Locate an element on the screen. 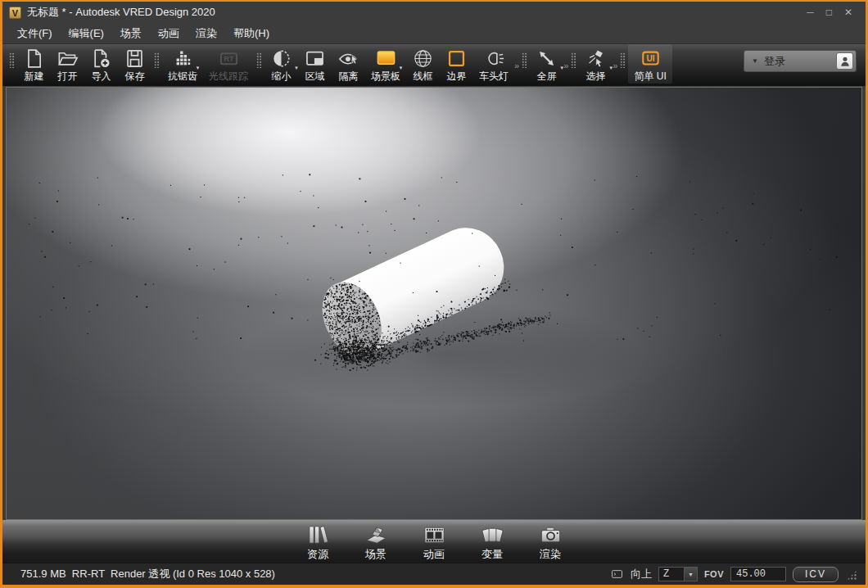 Image resolution: width=868 pixels, height=588 pixels. render-camera-icon is located at coordinates (550, 536).